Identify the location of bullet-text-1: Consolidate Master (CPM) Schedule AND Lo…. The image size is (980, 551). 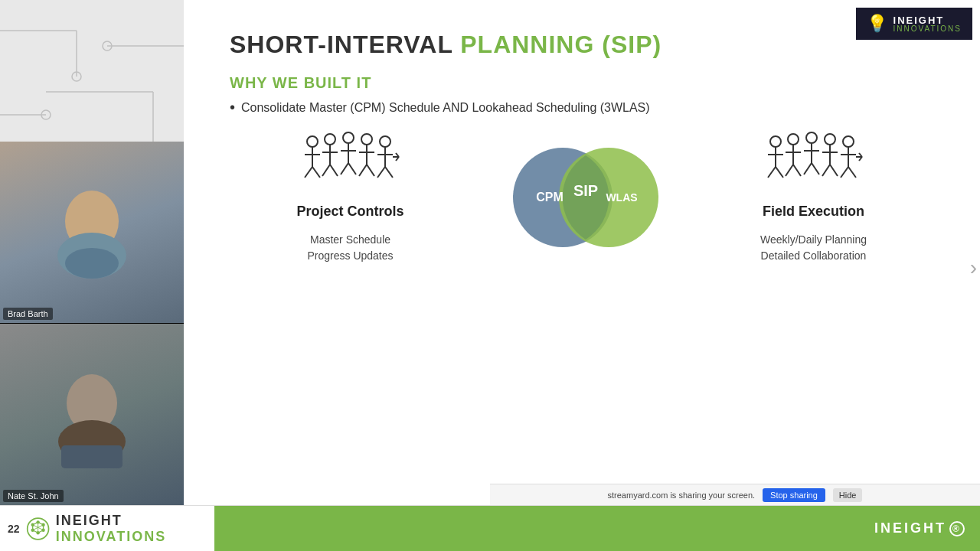
(446, 108).